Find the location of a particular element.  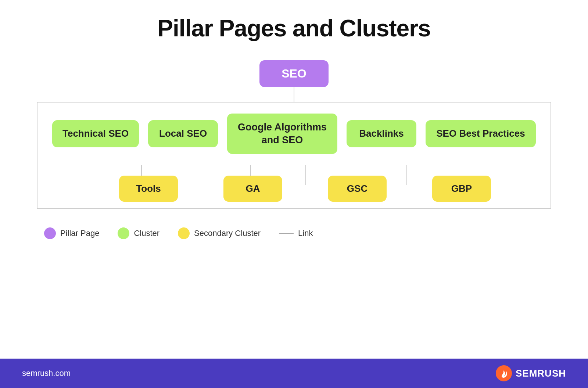

legend: Pillar Page Cluster Secondary Cluster Li… is located at coordinates (179, 233).